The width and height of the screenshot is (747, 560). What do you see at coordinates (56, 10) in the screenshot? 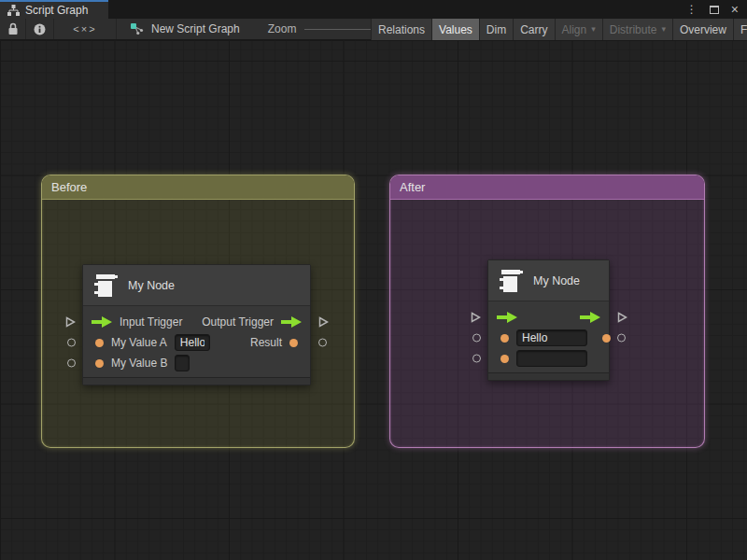
I see `tab-title: Script Graph` at bounding box center [56, 10].